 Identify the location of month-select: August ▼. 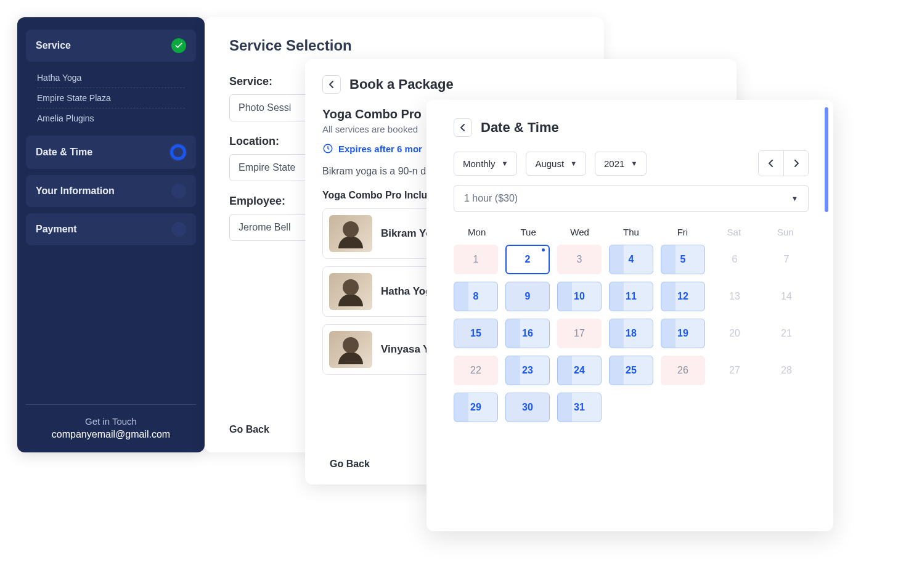
(556, 164).